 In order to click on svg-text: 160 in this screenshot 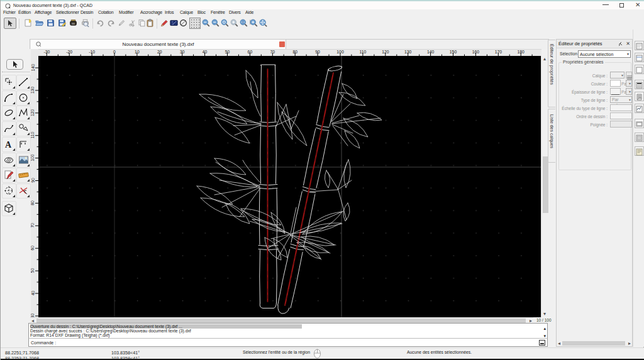, I will do `click(476, 52)`.